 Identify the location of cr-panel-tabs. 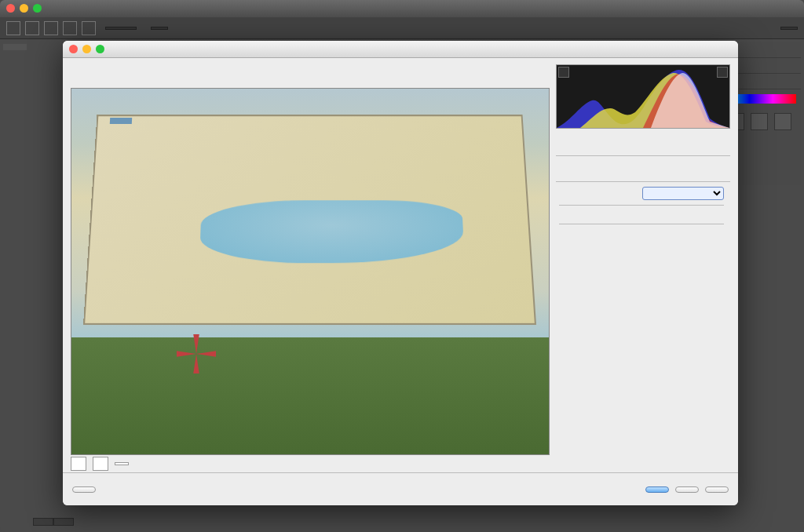
(643, 166).